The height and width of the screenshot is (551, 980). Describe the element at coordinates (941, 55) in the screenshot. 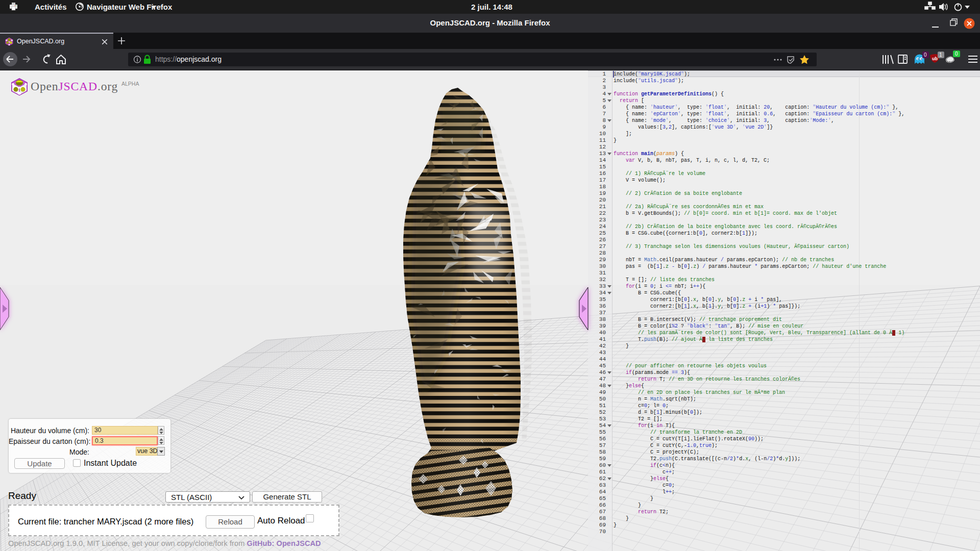

I see `svg-text: 1` at that location.